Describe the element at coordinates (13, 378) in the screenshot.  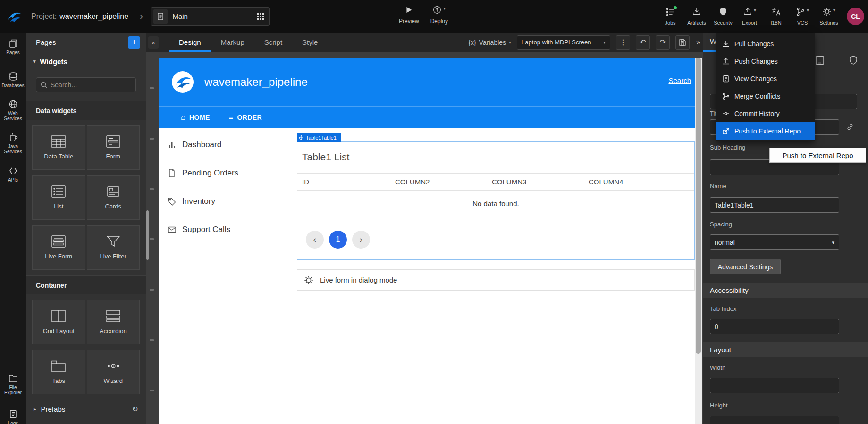
I see `folder-icon` at that location.